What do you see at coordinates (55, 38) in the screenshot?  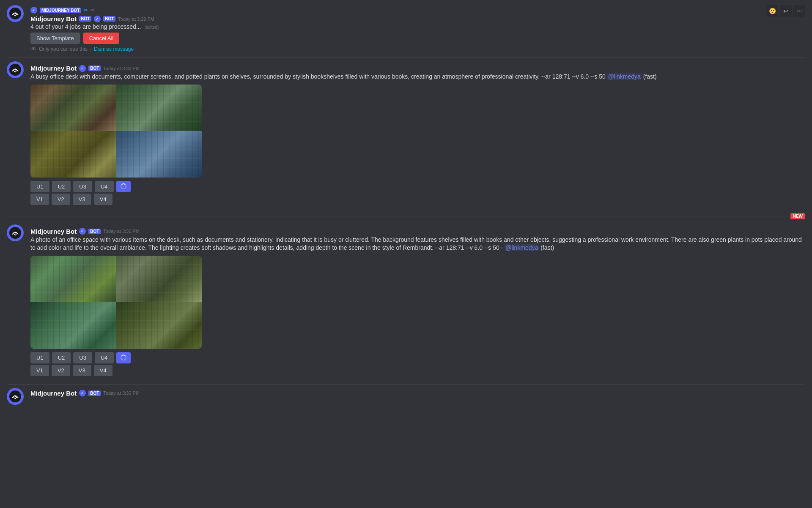 I see `show-template-button: Show Template` at bounding box center [55, 38].